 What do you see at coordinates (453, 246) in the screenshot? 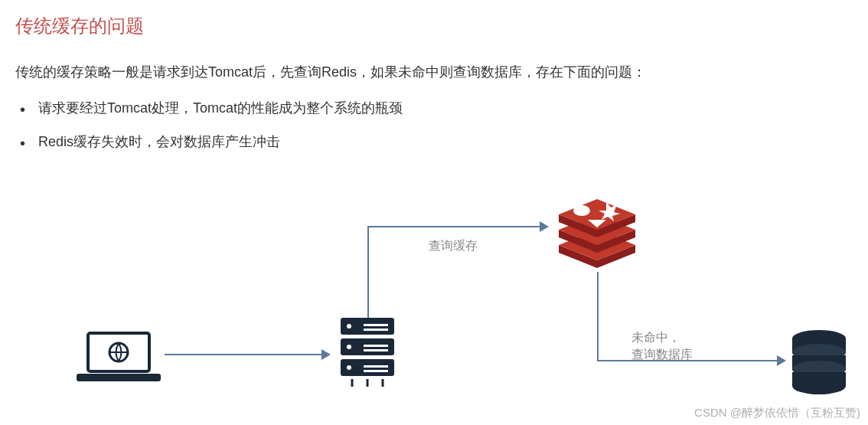
I see `label-query-cache: 查询缓存` at bounding box center [453, 246].